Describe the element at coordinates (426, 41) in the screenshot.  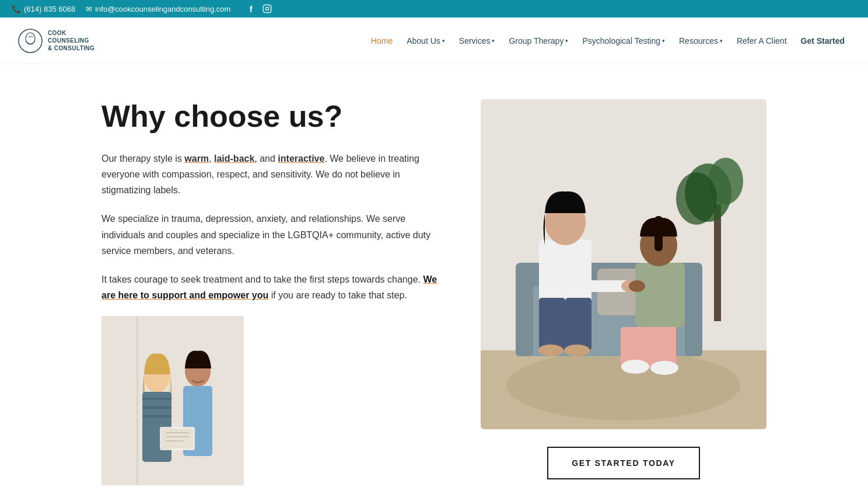
I see `nav-about-us: About Us ▾` at that location.